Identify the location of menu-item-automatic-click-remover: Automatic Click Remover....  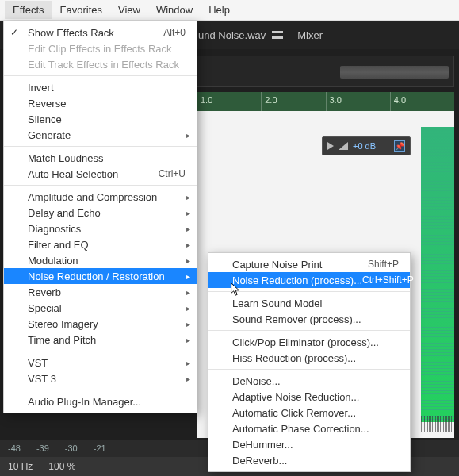
(309, 413).